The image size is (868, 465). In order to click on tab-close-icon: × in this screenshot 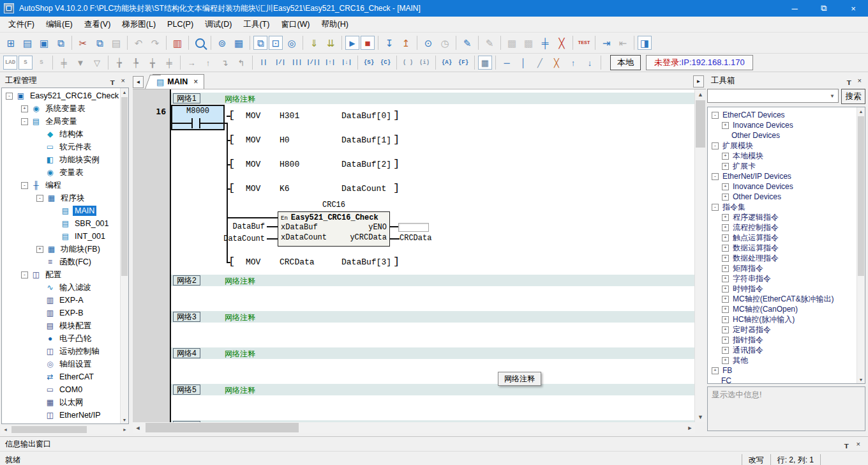, I will do `click(195, 82)`.